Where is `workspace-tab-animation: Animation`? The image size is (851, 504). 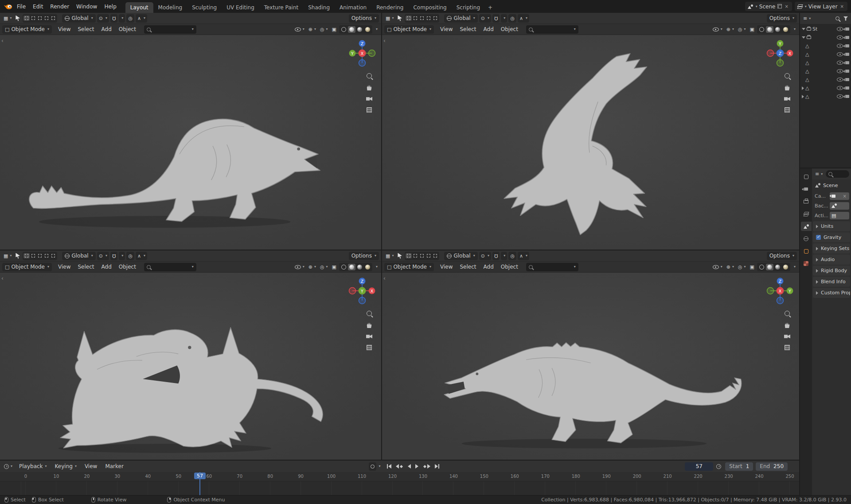
workspace-tab-animation: Animation is located at coordinates (353, 8).